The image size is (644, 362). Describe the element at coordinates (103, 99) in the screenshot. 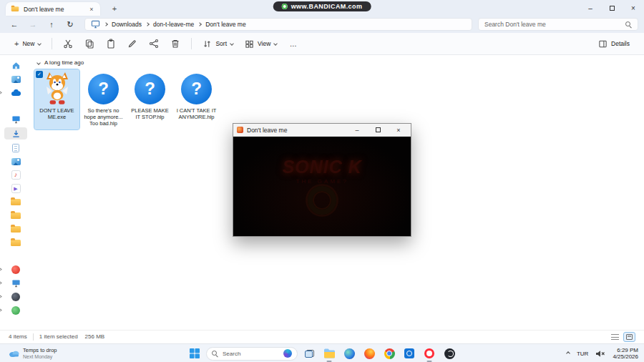

I see `file-hlp-no-hope: ? So there's no hope anymore... Too bad.…` at that location.